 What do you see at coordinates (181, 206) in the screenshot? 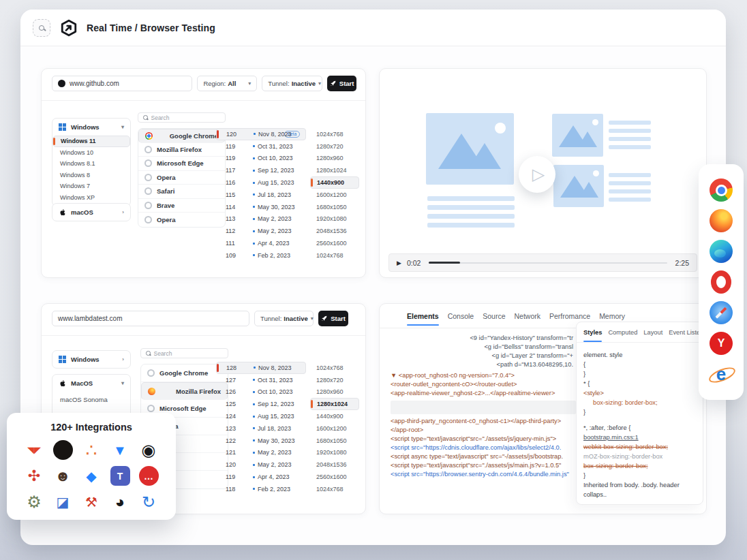
I see `browser-item: Brave` at bounding box center [181, 206].